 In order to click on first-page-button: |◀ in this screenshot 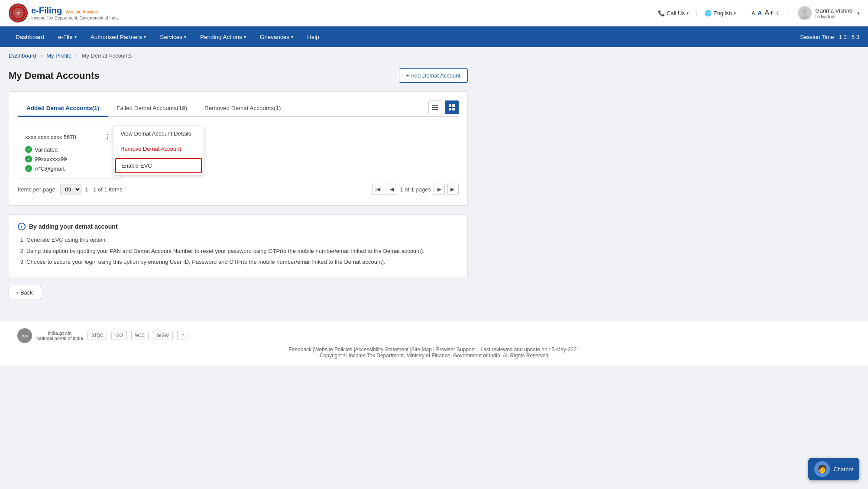, I will do `click(378, 189)`.